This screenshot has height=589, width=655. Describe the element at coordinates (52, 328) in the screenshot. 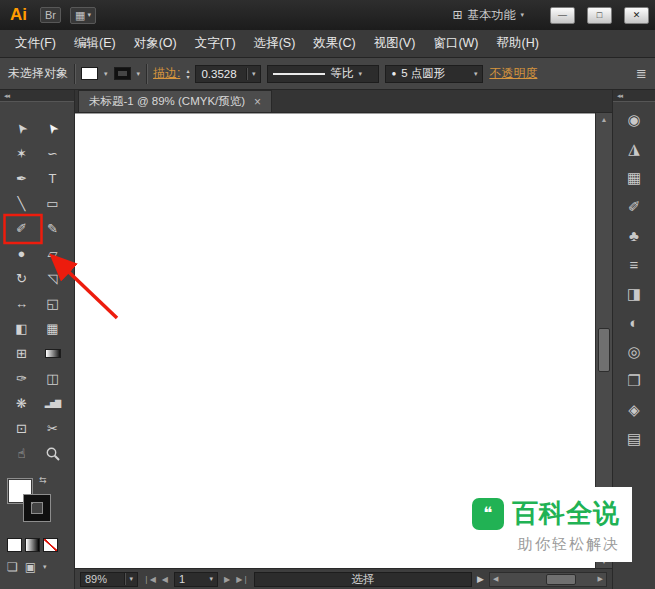

I see `perspective-grid-tool: ▦` at that location.